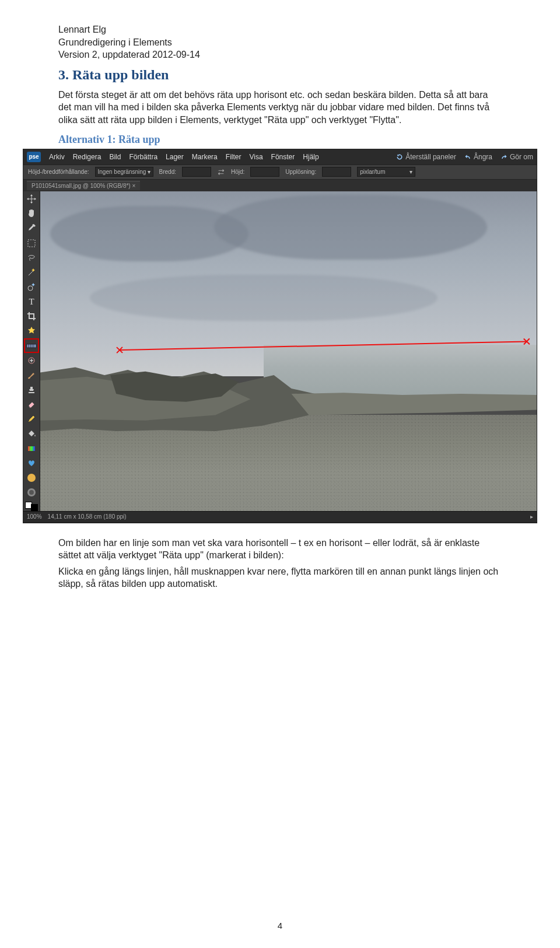 The image size is (560, 948). What do you see at coordinates (32, 243) in the screenshot?
I see `marquee-tool` at bounding box center [32, 243].